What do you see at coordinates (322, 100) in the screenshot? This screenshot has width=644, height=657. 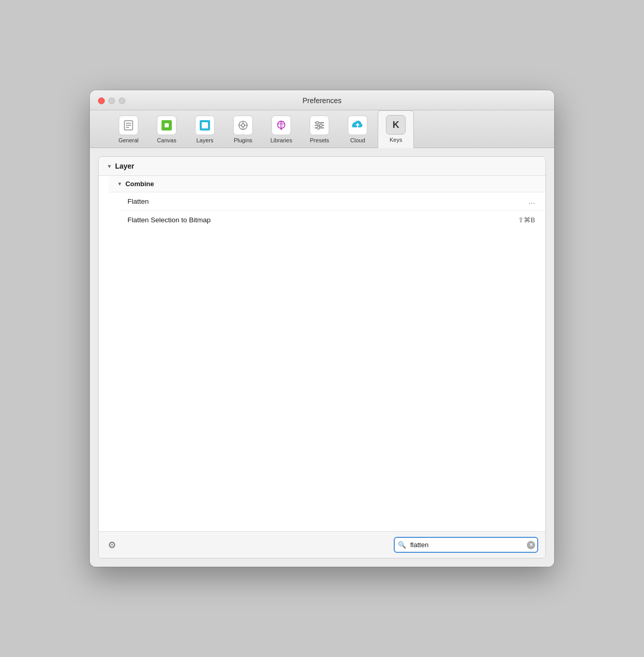 I see `titlebar: Preferences` at bounding box center [322, 100].